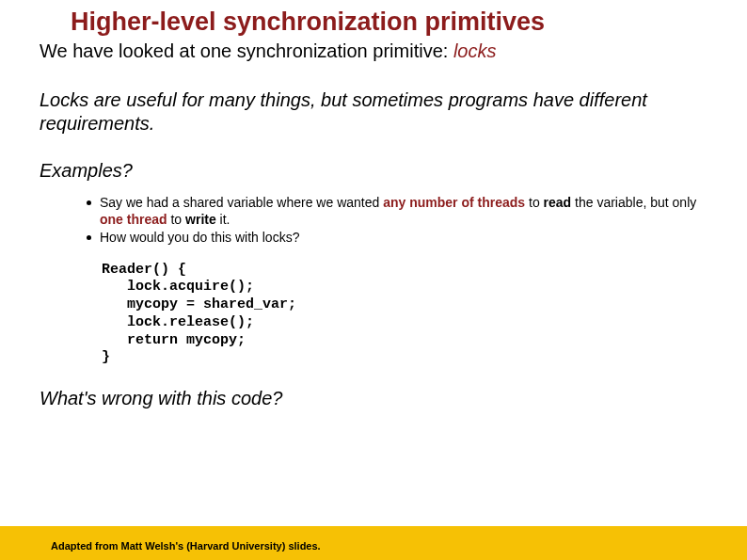 Image resolution: width=747 pixels, height=560 pixels. I want to click on intro-line: We have looked at one synchronization pr…, so click(374, 51).